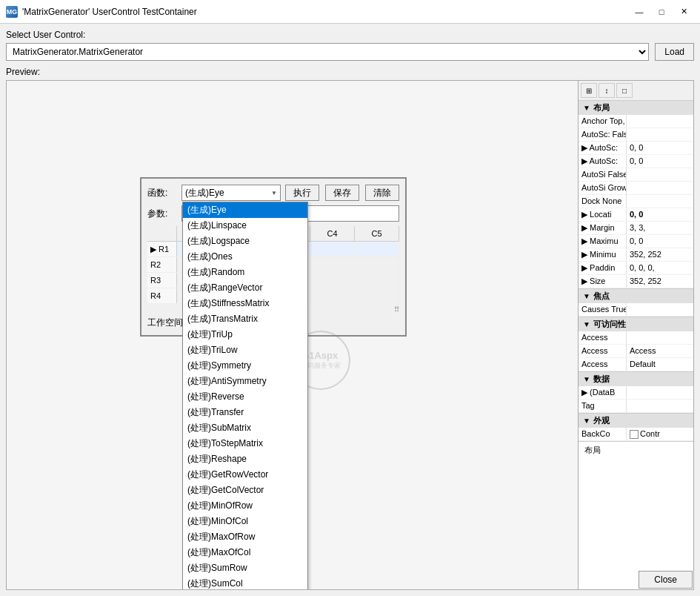  Describe the element at coordinates (660, 122) in the screenshot. I see `prop-value-anchor` at that location.